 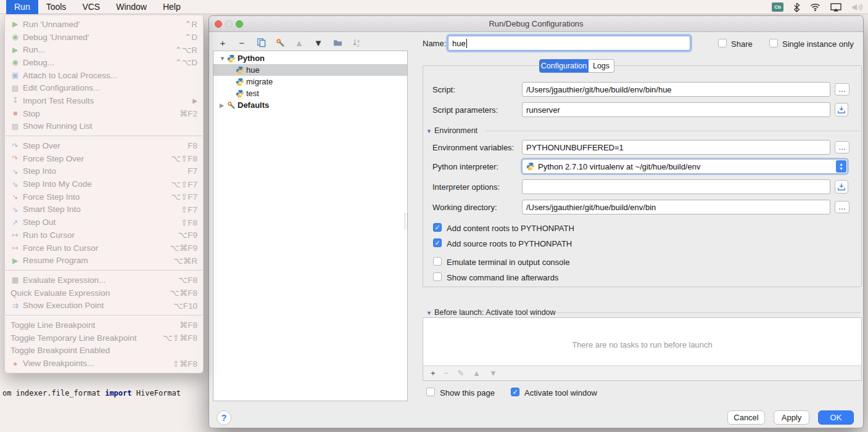 What do you see at coordinates (223, 105) in the screenshot?
I see `chevron-right-icon: ▶` at bounding box center [223, 105].